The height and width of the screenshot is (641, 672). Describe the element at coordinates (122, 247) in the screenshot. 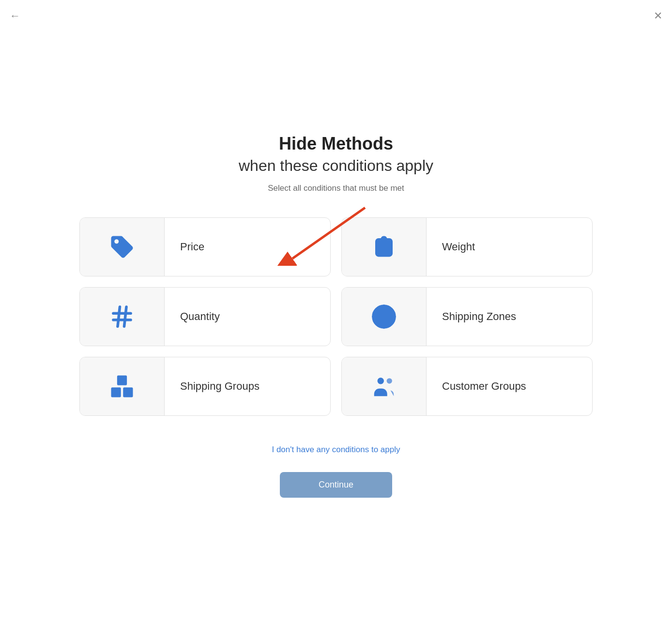

I see `price-card-icon` at that location.